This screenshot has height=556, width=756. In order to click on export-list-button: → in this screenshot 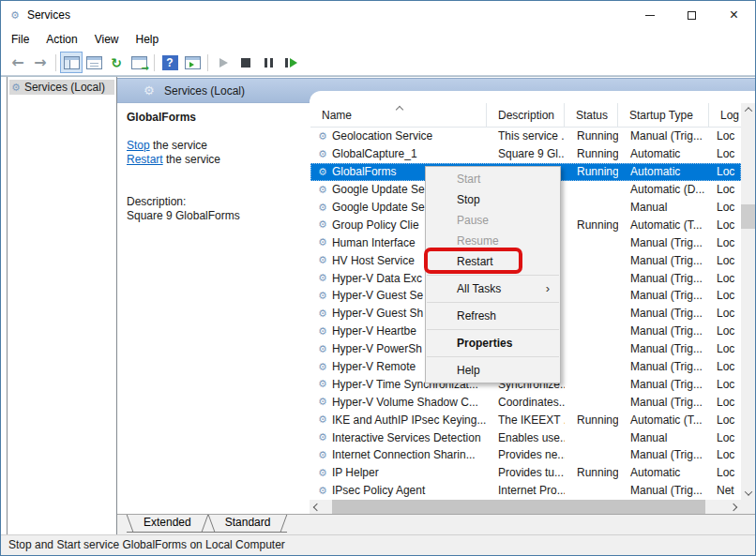, I will do `click(139, 62)`.